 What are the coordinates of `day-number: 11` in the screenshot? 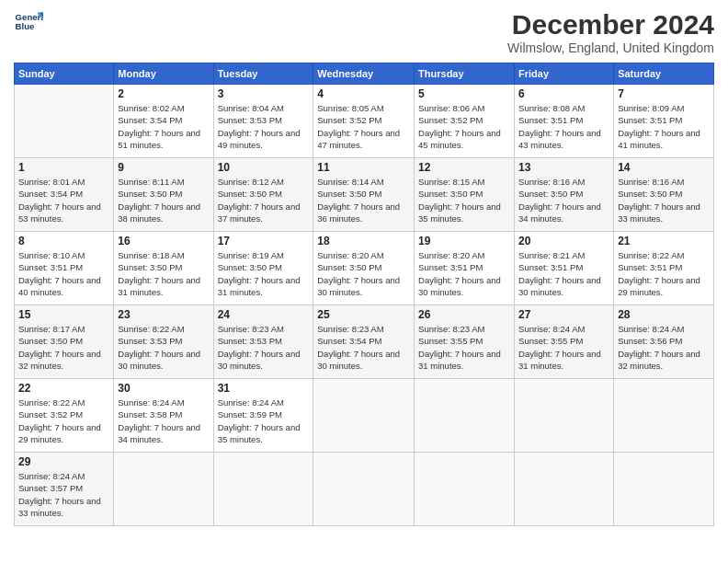 It's located at (364, 167).